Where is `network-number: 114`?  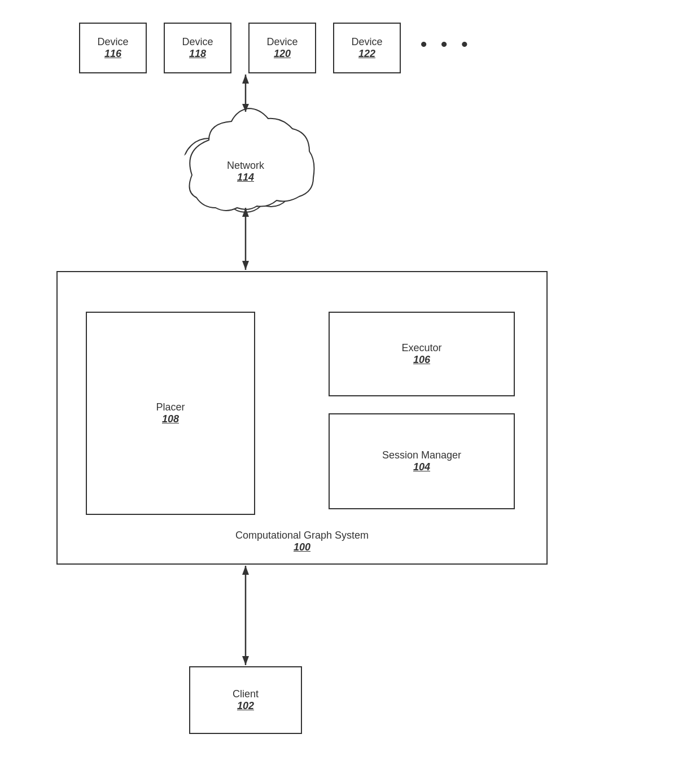 network-number: 114 is located at coordinates (246, 177).